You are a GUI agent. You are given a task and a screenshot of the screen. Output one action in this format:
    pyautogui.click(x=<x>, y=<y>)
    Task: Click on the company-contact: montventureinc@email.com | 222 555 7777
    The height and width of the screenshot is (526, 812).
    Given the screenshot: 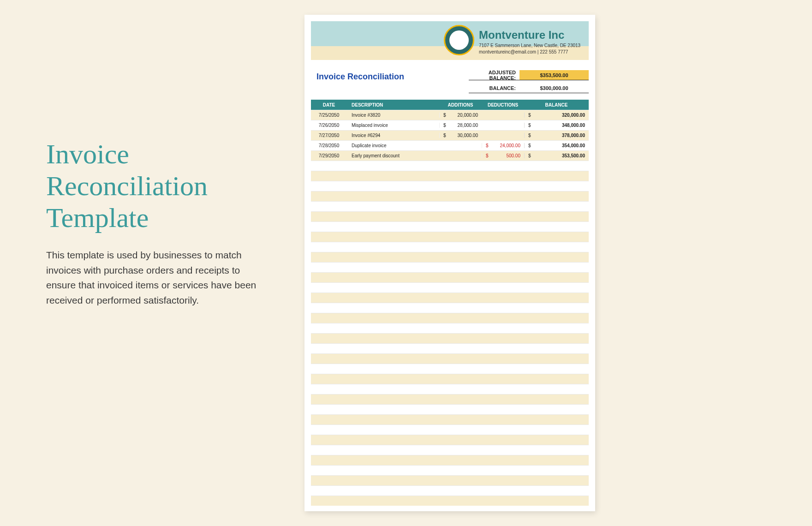 What is the action you would take?
    pyautogui.click(x=534, y=52)
    